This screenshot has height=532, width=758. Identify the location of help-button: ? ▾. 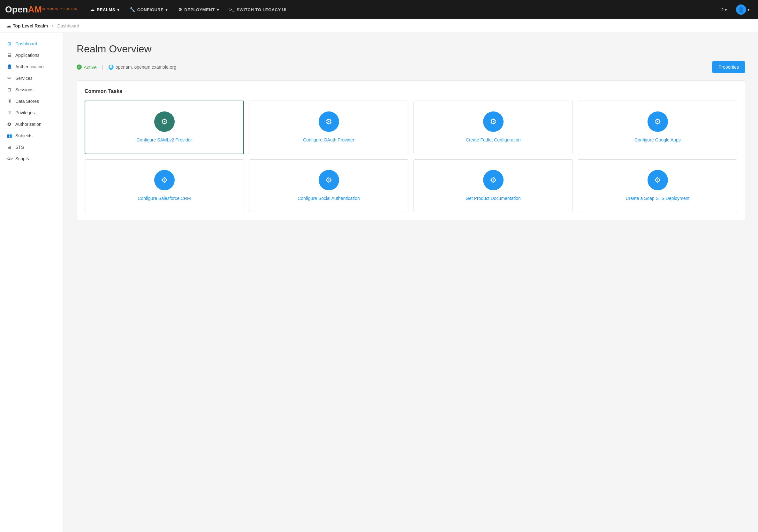
(724, 10).